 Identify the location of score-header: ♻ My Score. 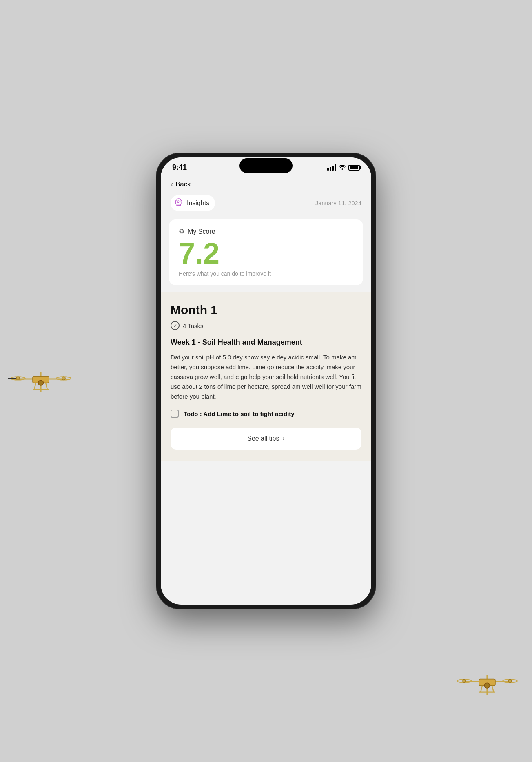
(266, 232).